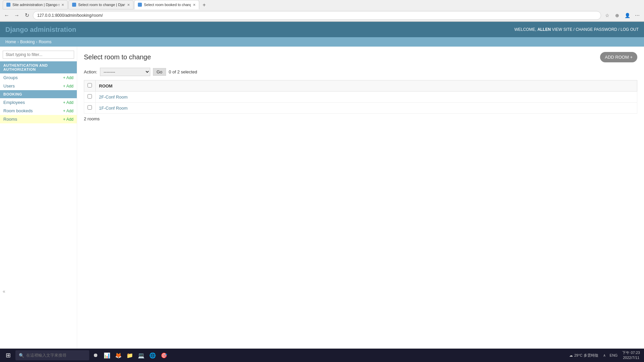 This screenshot has height=362, width=644. I want to click on address-bar, so click(317, 15).